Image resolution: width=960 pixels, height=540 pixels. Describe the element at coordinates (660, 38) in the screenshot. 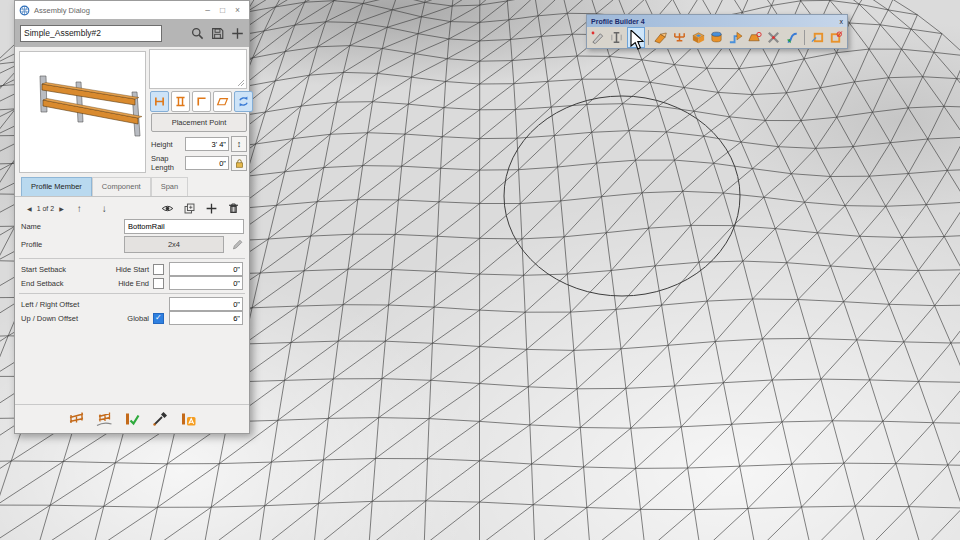

I see `chisel-icon` at that location.